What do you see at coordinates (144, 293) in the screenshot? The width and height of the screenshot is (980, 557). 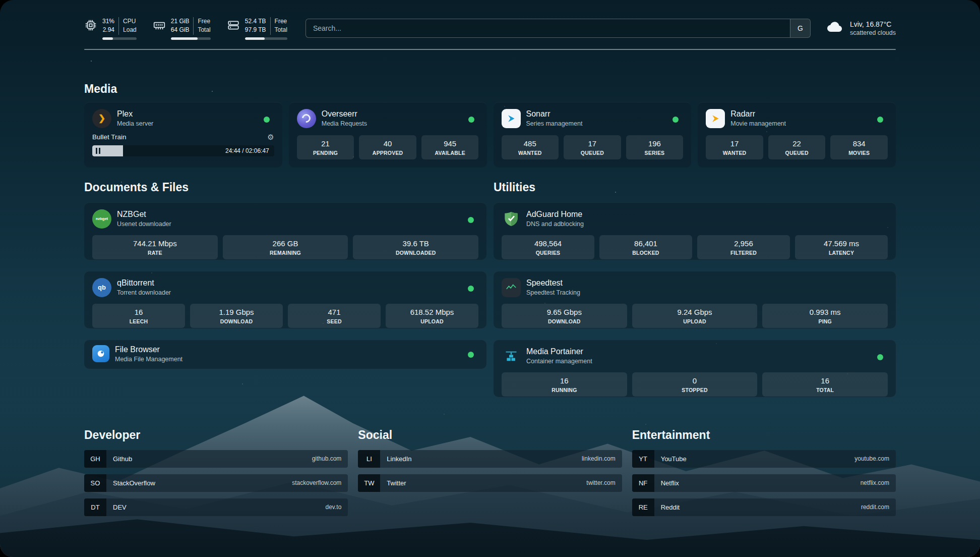 I see `service-subtitle: Torrent downloader` at bounding box center [144, 293].